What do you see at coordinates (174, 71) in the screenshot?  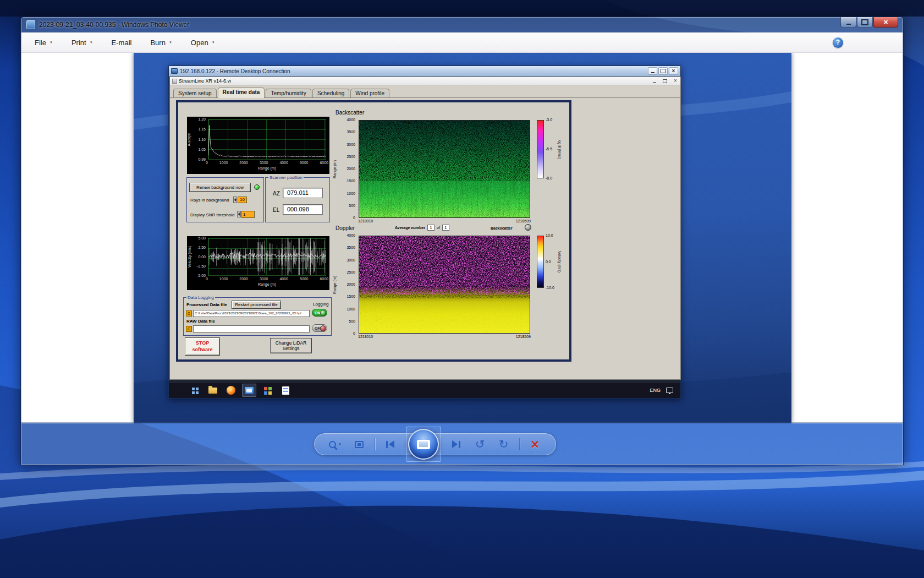 I see `rdp-icon` at bounding box center [174, 71].